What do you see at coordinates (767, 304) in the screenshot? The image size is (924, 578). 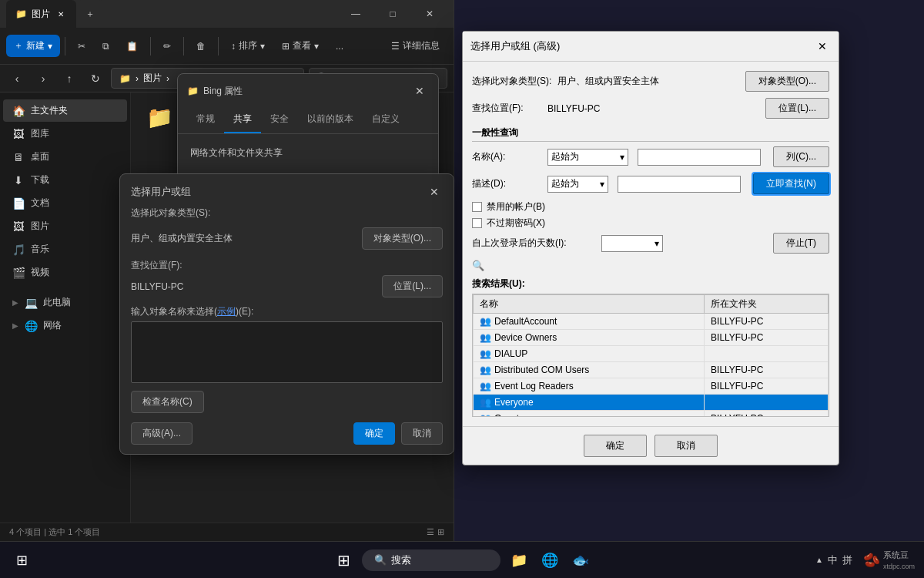 I see `col-location: 所在文件夹` at bounding box center [767, 304].